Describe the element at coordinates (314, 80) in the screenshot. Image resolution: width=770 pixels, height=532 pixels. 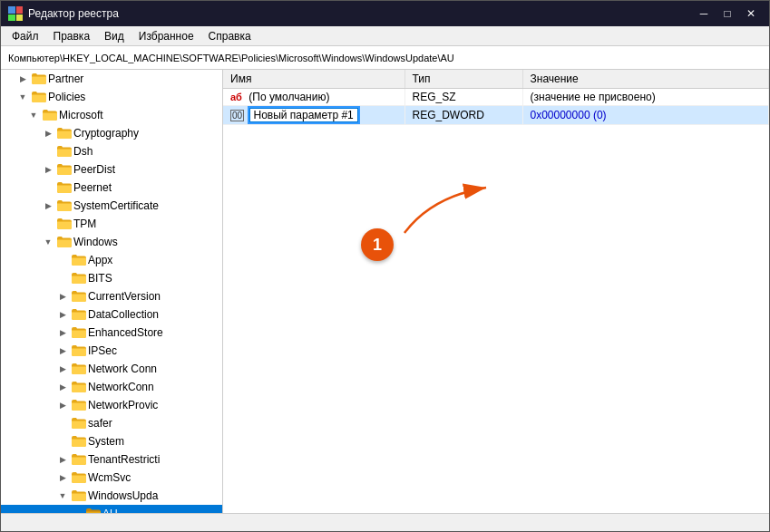
I see `col-name: Имя` at that location.